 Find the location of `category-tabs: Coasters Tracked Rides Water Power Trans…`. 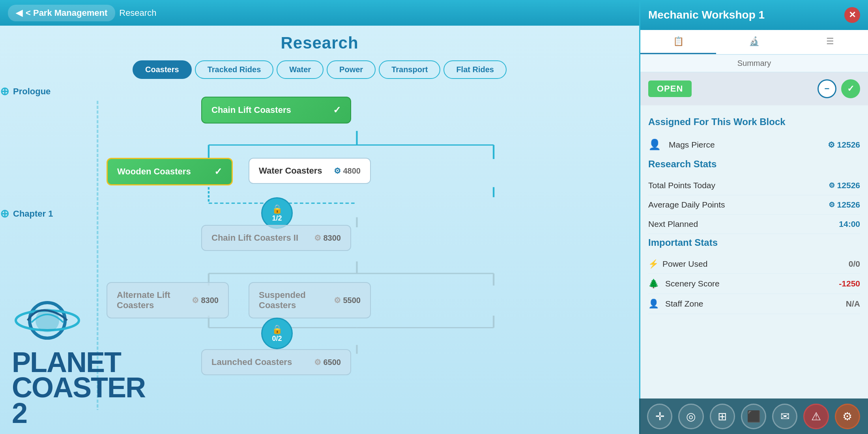

category-tabs: Coasters Tracked Rides Water Power Trans… is located at coordinates (320, 71).